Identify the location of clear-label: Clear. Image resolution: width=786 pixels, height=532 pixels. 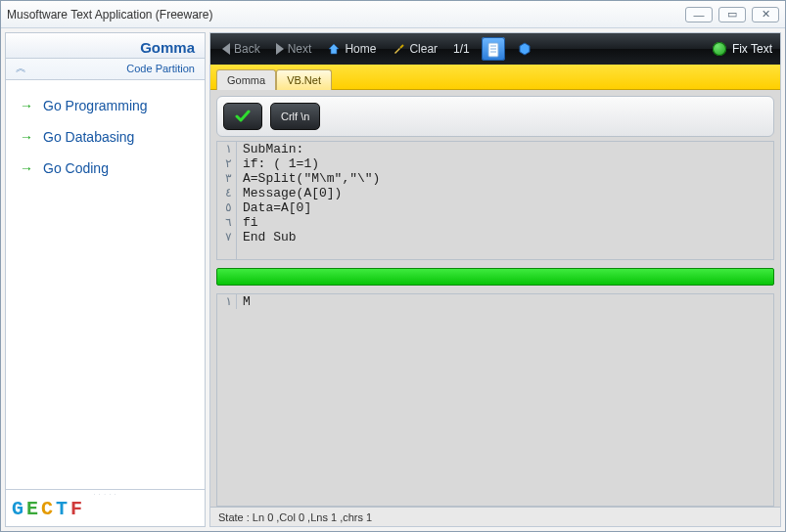
(423, 49).